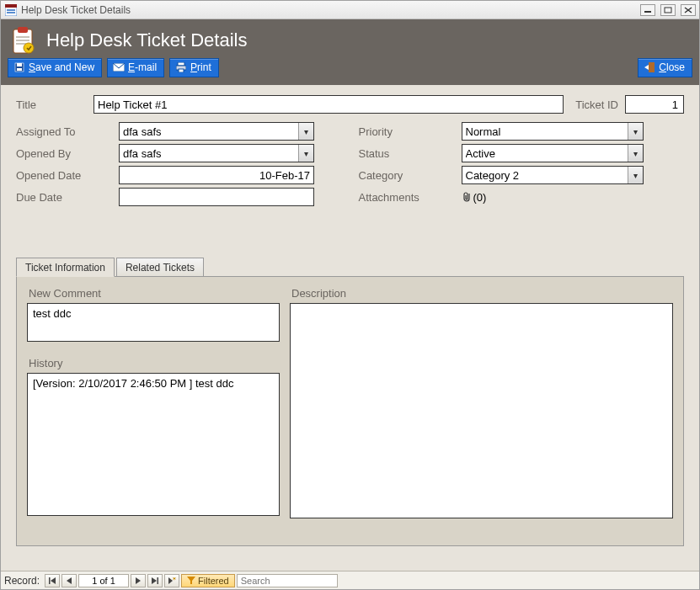 The image size is (700, 590). Describe the element at coordinates (52, 581) in the screenshot. I see `nav-first-button` at that location.